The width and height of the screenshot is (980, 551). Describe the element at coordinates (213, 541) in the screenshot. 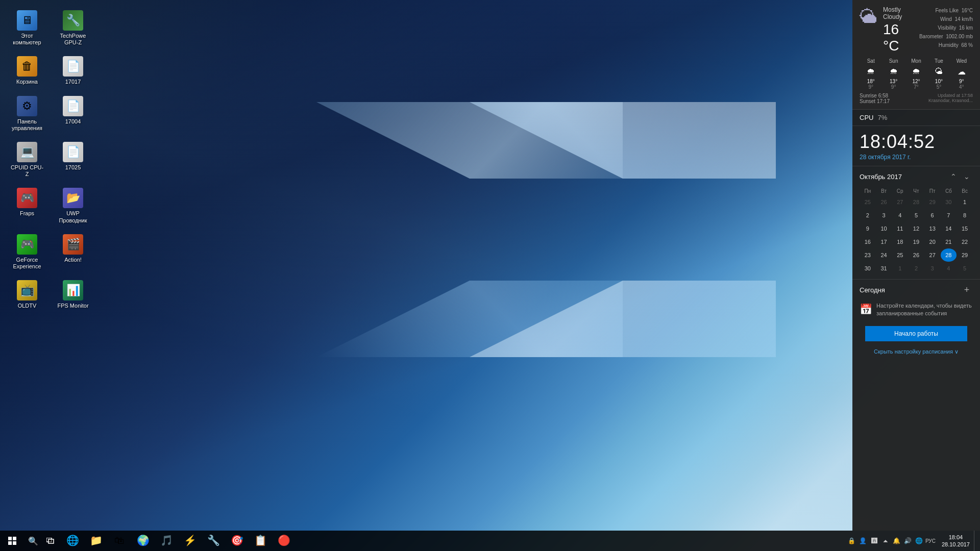

I see `taskbar-app-tool1: 🔧` at that location.